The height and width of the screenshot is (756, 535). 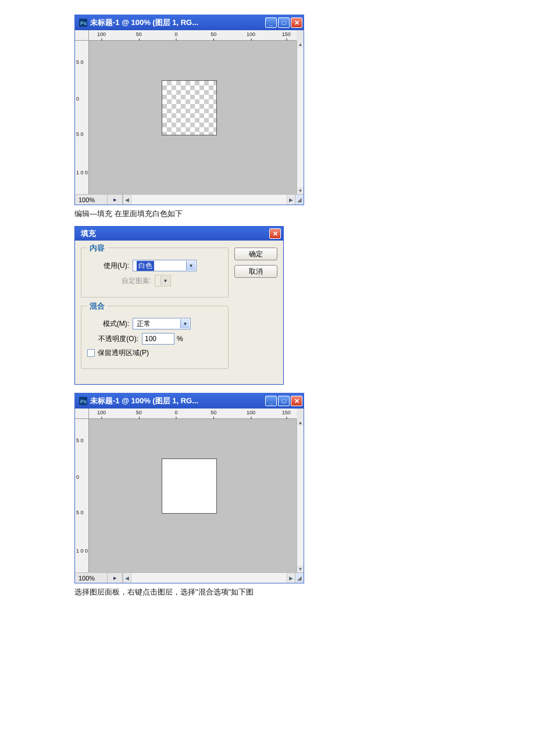 I want to click on opacity-input: 100, so click(x=158, y=339).